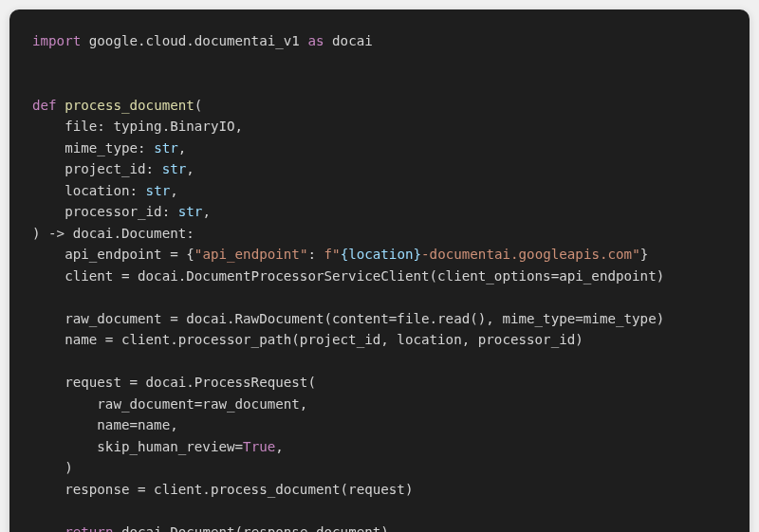  I want to click on code-token: raw_document = docai.RawDocument(content…, so click(348, 319).